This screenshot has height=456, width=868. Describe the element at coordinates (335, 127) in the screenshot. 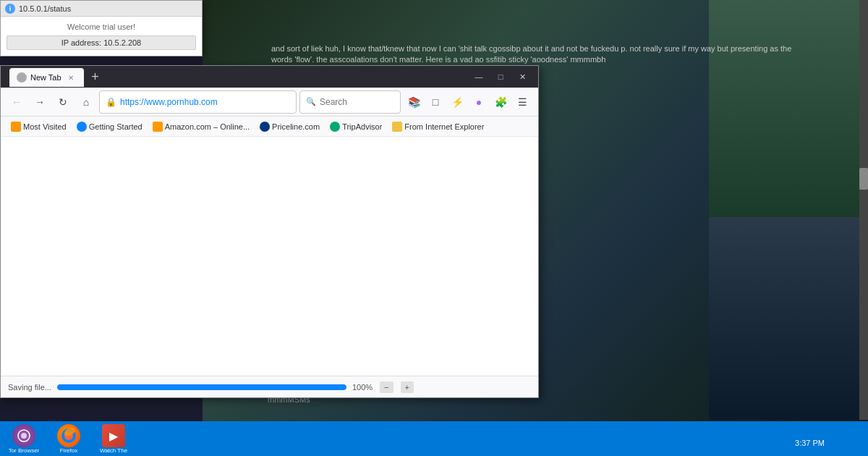

I see `bookmark-icon-tripadvisor` at that location.